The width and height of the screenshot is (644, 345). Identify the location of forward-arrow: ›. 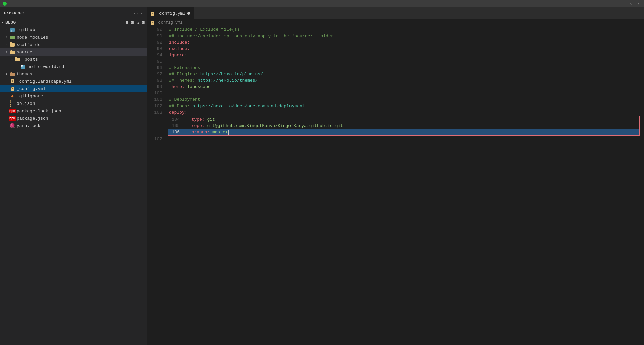
(638, 4).